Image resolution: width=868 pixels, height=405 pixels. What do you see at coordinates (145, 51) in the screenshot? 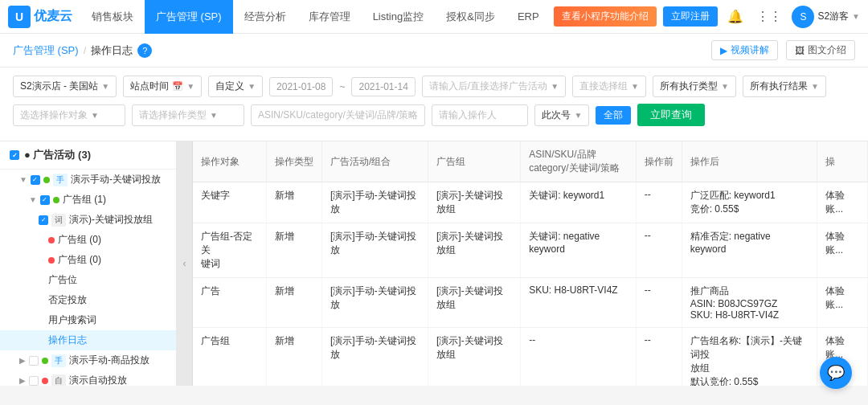
I see `help-icon: ?` at bounding box center [145, 51].